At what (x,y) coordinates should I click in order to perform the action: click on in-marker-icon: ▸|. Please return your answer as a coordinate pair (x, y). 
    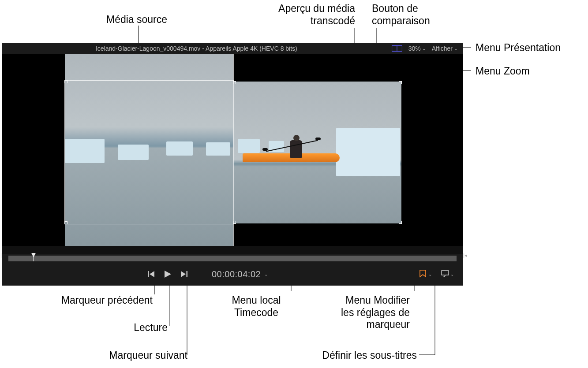
    Looking at the image, I should click on (1, 256).